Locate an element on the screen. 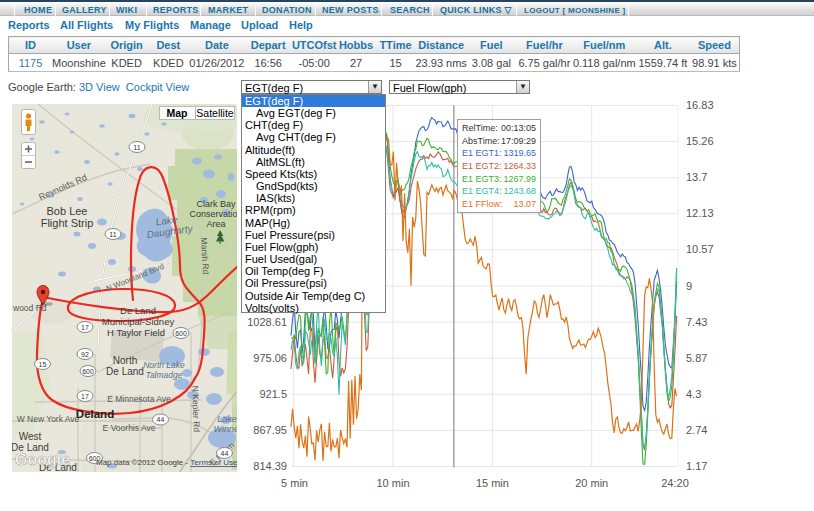  svg-text: 24:20 is located at coordinates (675, 483).